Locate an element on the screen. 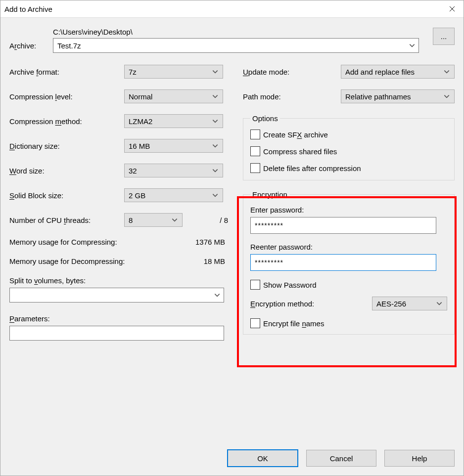 The image size is (464, 476). cpu-threads-total: / 8 is located at coordinates (225, 220).